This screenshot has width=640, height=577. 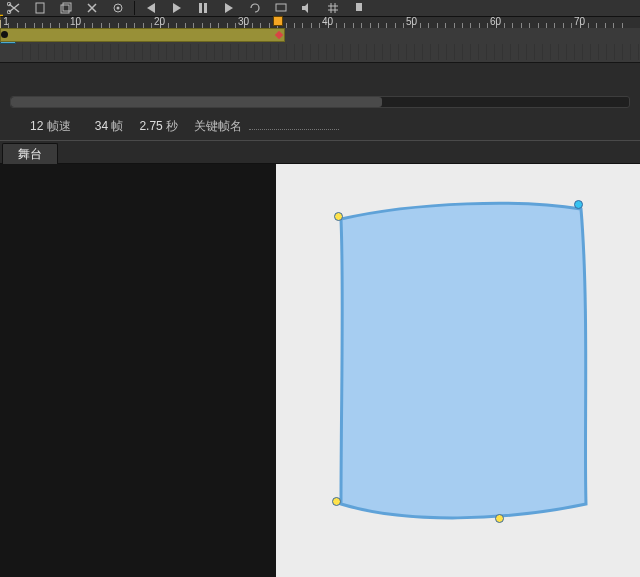 What do you see at coordinates (328, 52) in the screenshot?
I see `timeline-empty-row` at bounding box center [328, 52].